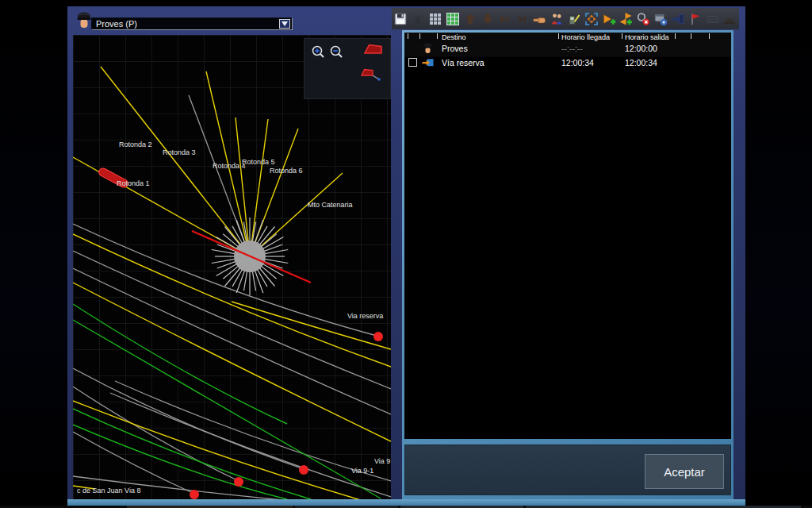 Image resolution: width=812 pixels, height=508 pixels. What do you see at coordinates (192, 24) in the screenshot?
I see `operator-dropdown: Proves (P)` at bounding box center [192, 24].